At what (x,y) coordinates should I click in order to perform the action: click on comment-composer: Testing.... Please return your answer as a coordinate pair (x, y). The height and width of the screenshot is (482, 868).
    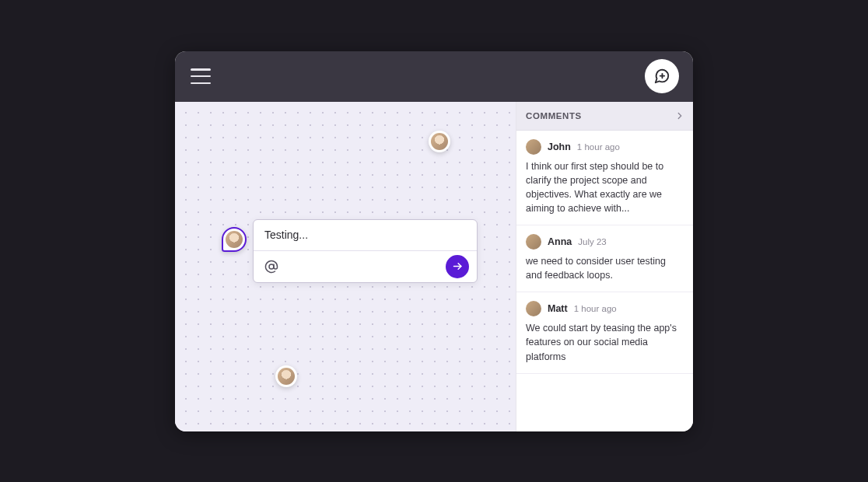
    Looking at the image, I should click on (366, 251).